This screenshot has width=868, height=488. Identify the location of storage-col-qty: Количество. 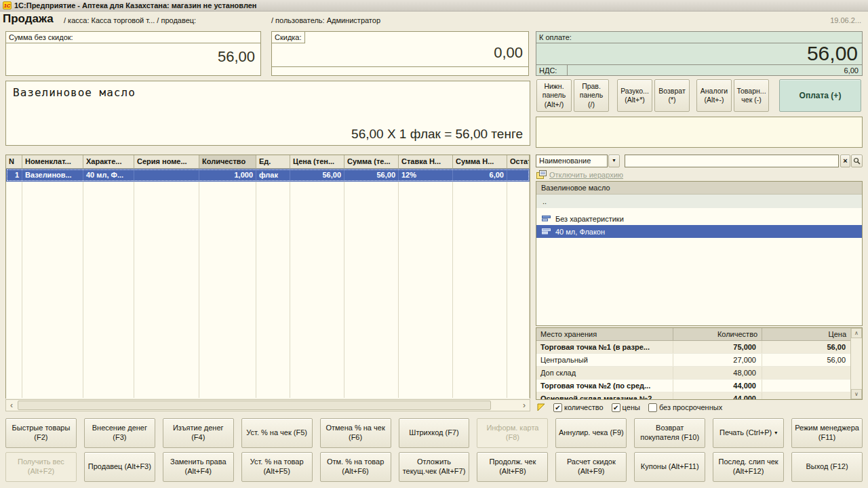
(717, 335).